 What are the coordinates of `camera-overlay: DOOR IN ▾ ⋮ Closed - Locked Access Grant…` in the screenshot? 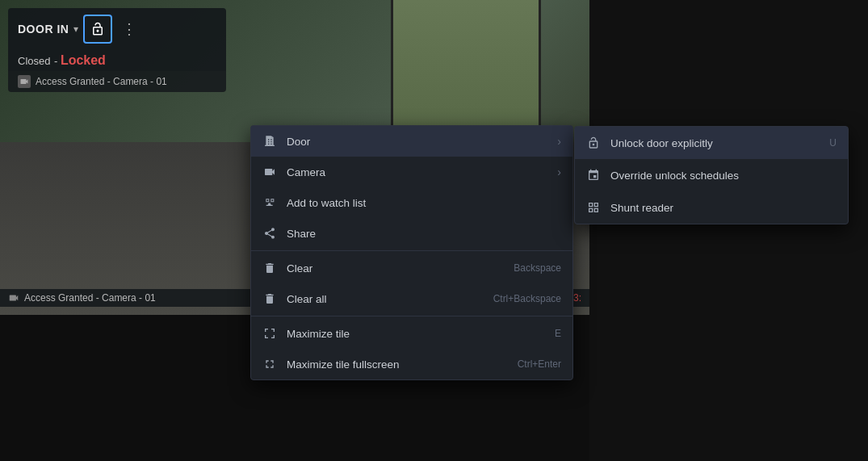 It's located at (117, 50).